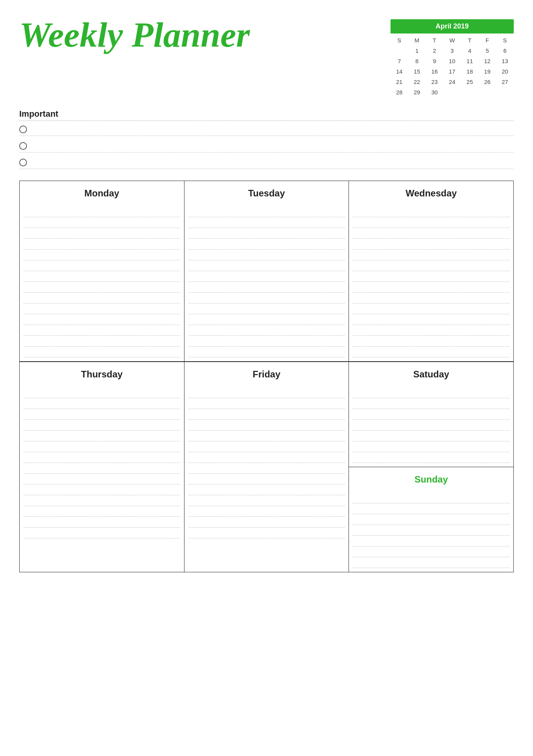 Image resolution: width=533 pixels, height=756 pixels. Describe the element at coordinates (488, 72) in the screenshot. I see `cal-day: 19` at that location.